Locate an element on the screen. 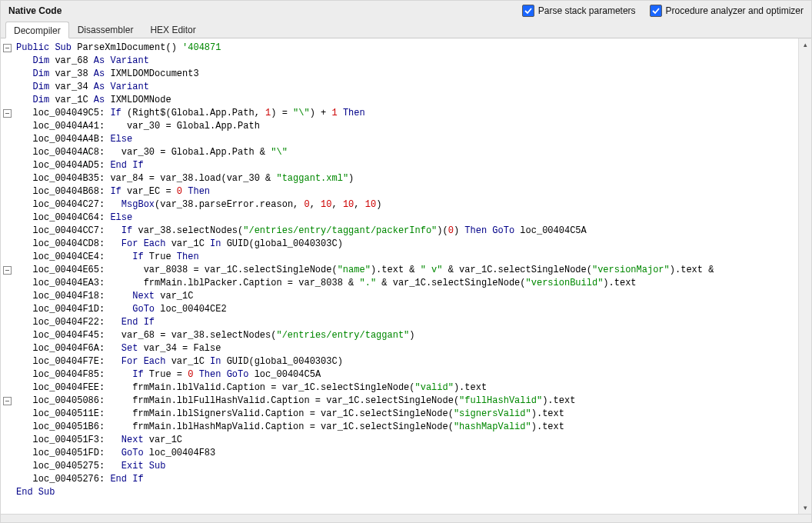 Image resolution: width=812 pixels, height=523 pixels. checkbox-parse-stack: Parse stack parameters is located at coordinates (579, 11).